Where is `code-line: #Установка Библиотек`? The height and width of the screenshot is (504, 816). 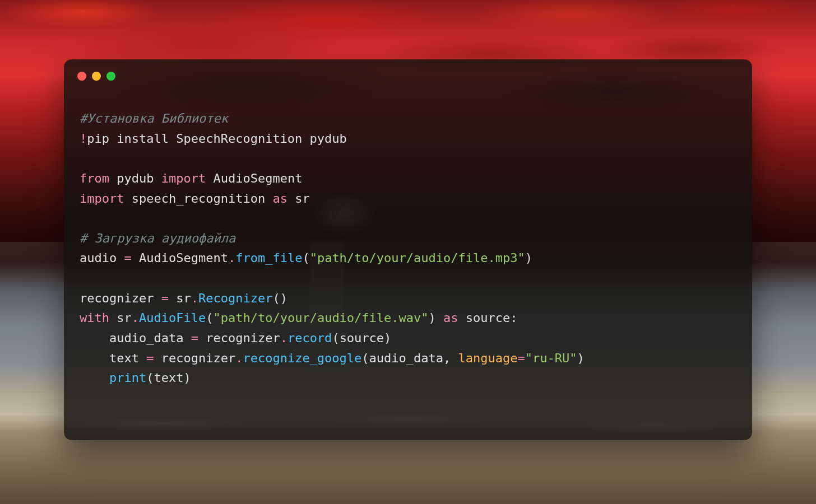
code-line: #Установка Библиотек is located at coordinates (408, 119).